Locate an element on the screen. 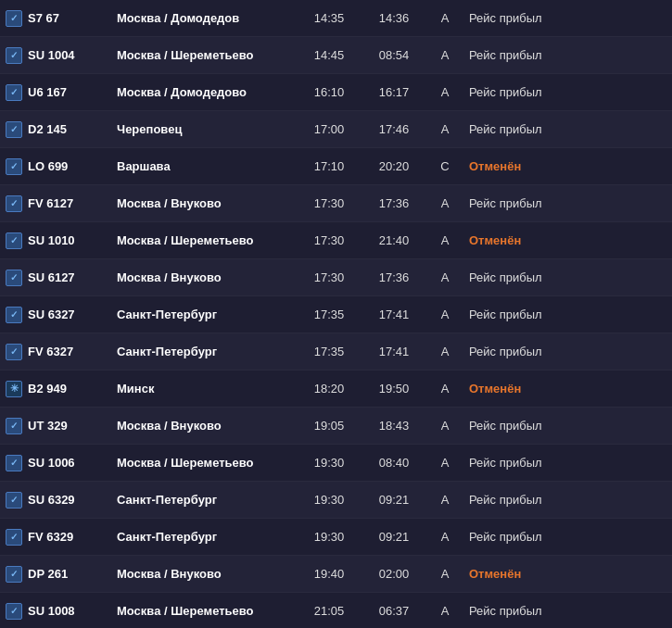  table-row: ✓ S7 67 Москва / Домодедов 14:35 14:36 A… is located at coordinates (336, 19).